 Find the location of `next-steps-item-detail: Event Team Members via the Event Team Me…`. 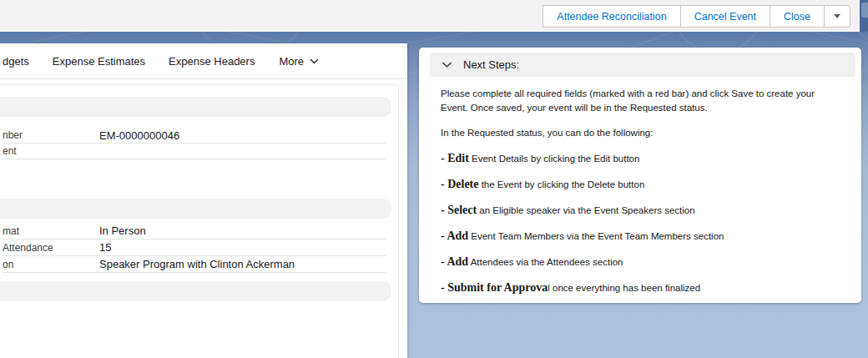

next-steps-item-detail: Event Team Members via the Event Team Me… is located at coordinates (596, 236).